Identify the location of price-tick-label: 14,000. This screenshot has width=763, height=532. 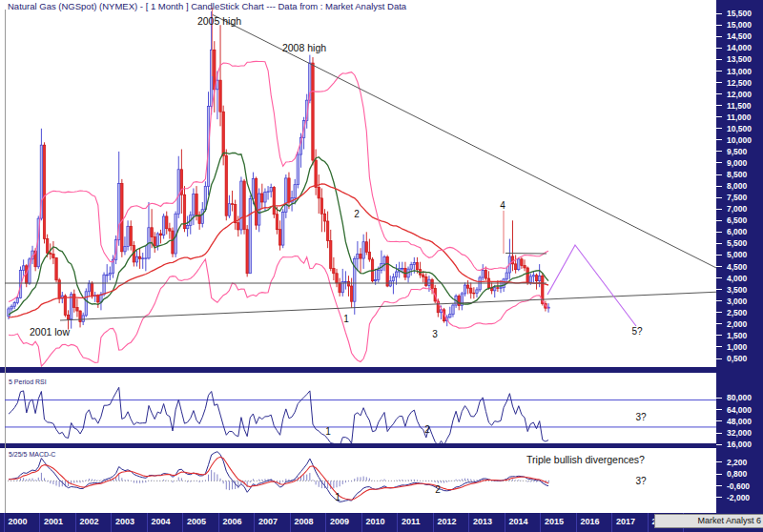
(739, 48).